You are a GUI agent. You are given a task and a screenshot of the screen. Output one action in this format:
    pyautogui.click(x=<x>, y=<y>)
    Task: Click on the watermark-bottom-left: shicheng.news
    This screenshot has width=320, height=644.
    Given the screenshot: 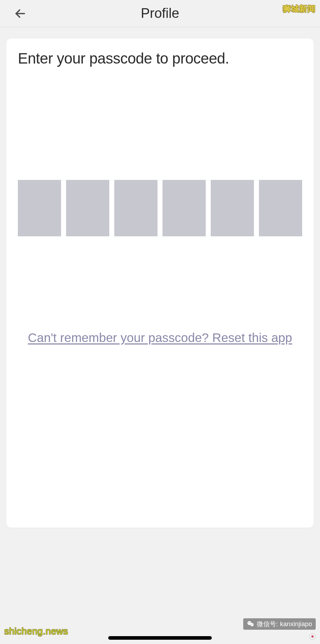 What is the action you would take?
    pyautogui.click(x=36, y=631)
    